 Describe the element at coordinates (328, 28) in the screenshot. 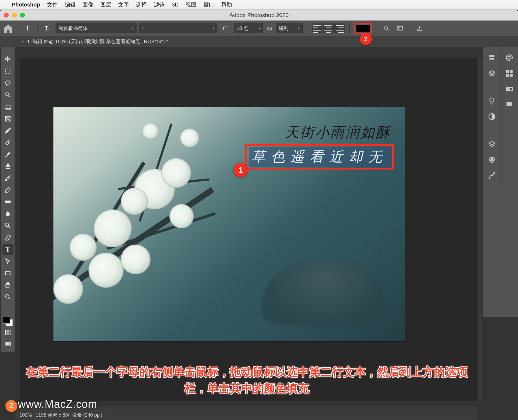

I see `align-center-button` at that location.